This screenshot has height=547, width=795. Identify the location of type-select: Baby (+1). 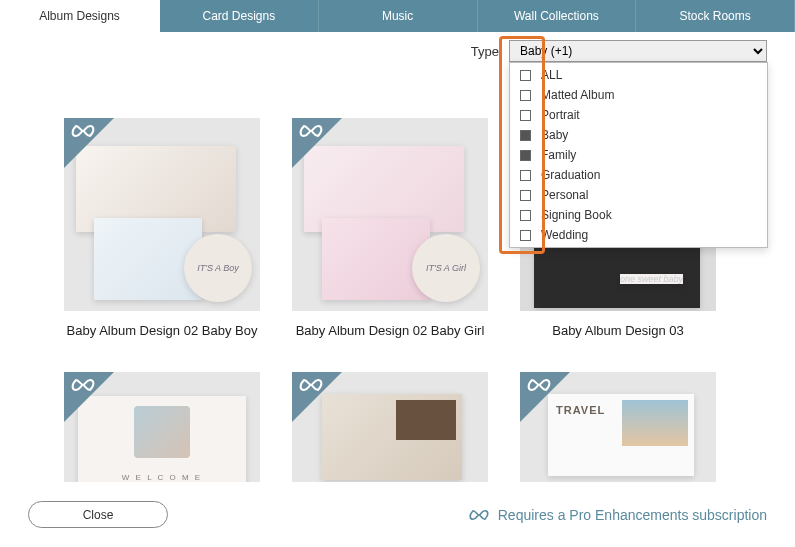
(638, 51).